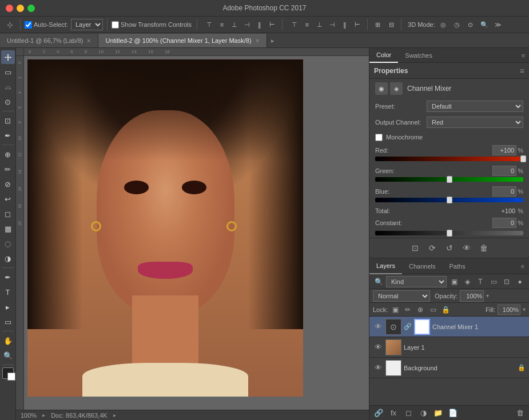 This screenshot has width=529, height=420. I want to click on constant-slider-thumb, so click(450, 233).